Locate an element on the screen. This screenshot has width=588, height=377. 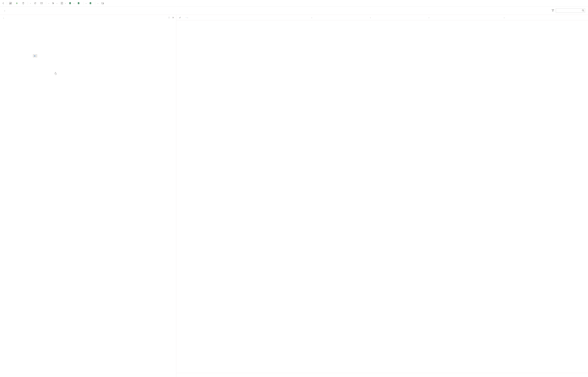
search-input is located at coordinates (570, 11).